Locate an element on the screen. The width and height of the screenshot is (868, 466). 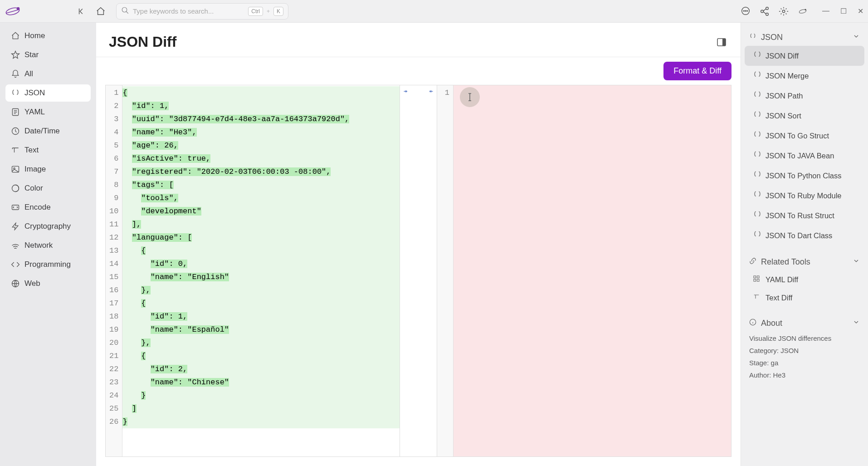
chat-icon is located at coordinates (746, 11).